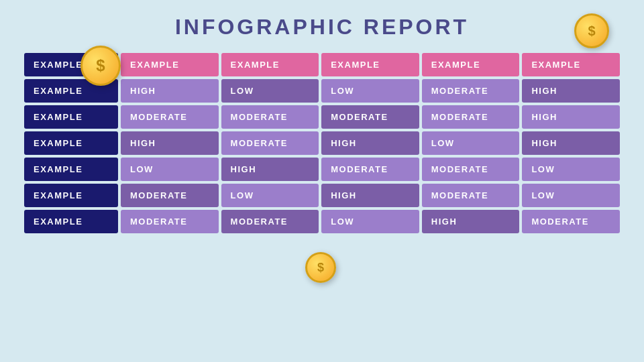  Describe the element at coordinates (322, 143) in the screenshot. I see `table-row: EXAMPLEHIGHMODERATEHIGHLOWHIGH` at that location.